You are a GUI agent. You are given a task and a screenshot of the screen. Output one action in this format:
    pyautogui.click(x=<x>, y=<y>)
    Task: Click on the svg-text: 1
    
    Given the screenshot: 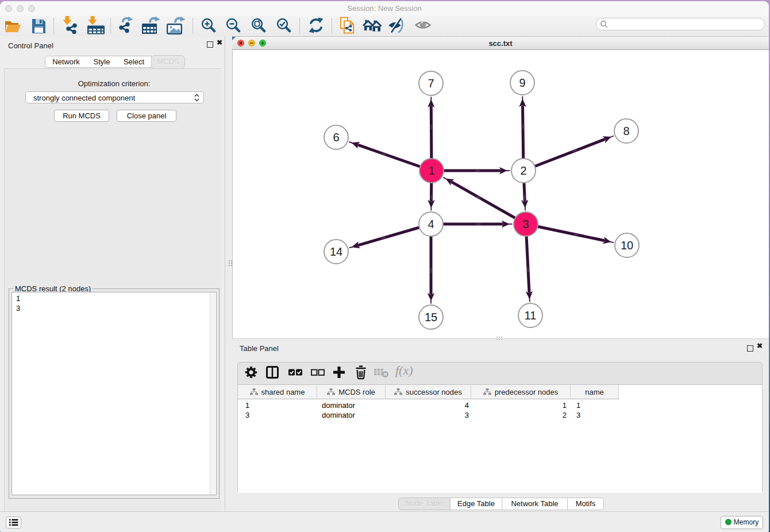 What is the action you would take?
    pyautogui.click(x=431, y=171)
    